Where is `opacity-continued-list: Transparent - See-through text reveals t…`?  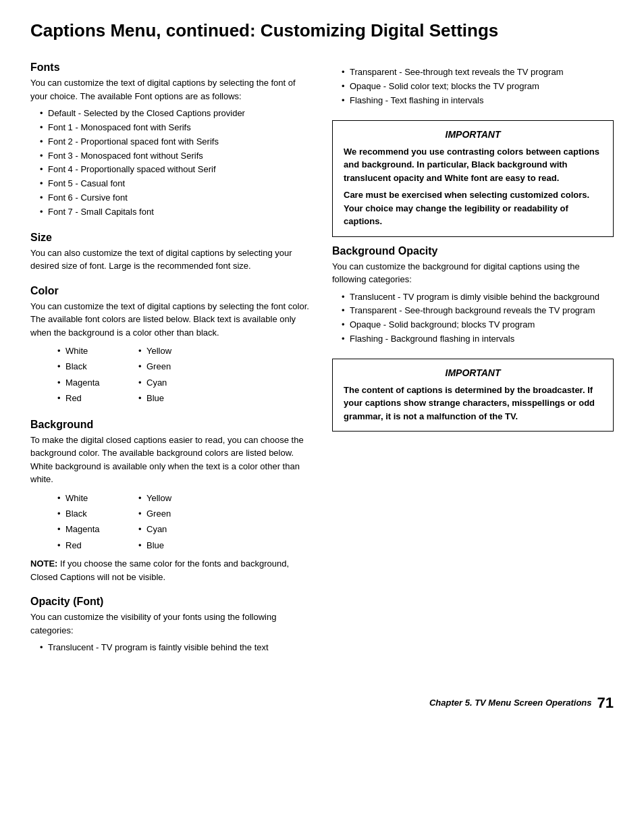
opacity-continued-list: Transparent - See-through text reveals t… is located at coordinates (473, 86).